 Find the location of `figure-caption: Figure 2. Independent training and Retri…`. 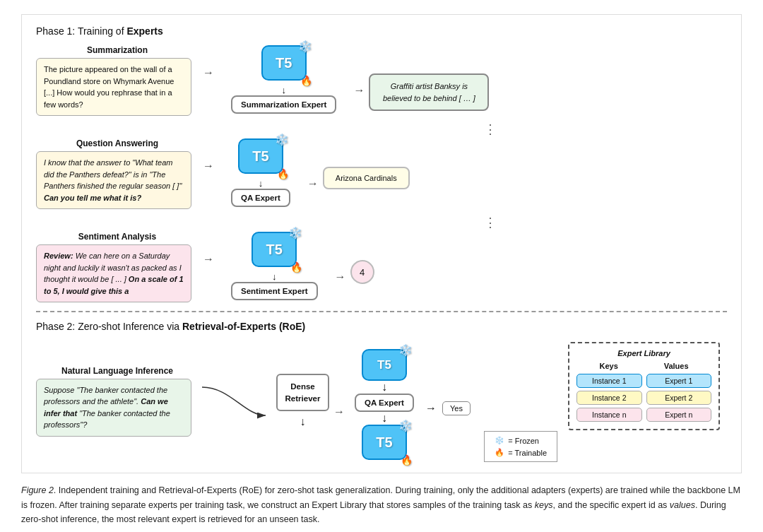

figure-caption: Figure 2. Independent training and Retri… is located at coordinates (382, 505).